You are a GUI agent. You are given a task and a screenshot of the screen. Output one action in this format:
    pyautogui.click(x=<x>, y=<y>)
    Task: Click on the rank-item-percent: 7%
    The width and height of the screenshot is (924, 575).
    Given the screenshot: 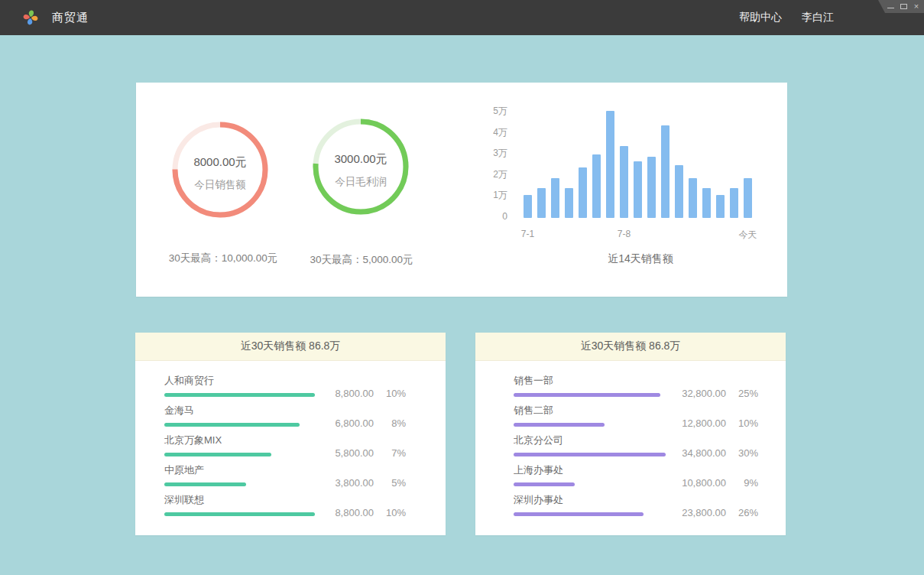 What is the action you would take?
    pyautogui.click(x=390, y=453)
    